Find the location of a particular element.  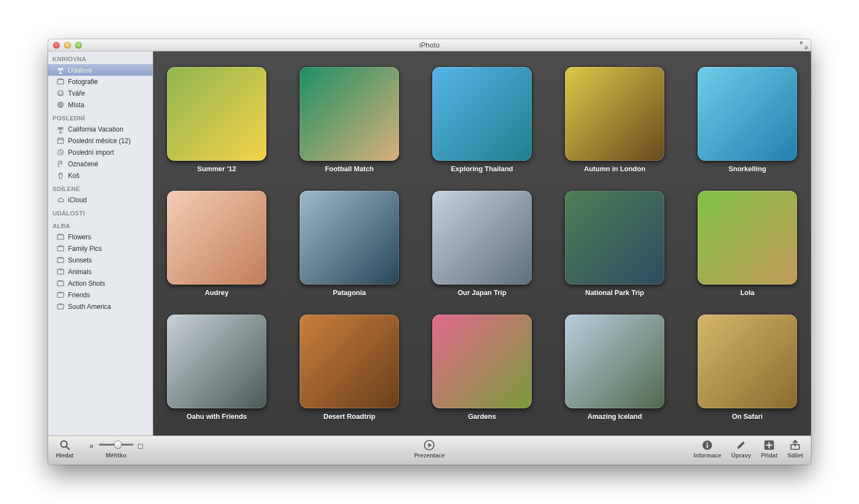

info-button: Informace is located at coordinates (708, 449).